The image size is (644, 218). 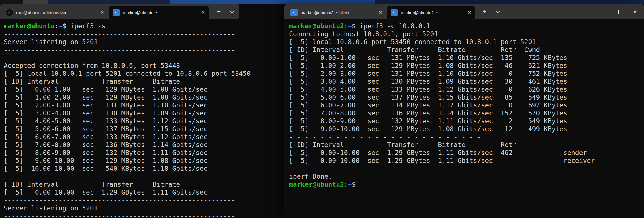 What do you see at coordinates (431, 12) in the screenshot?
I see `tab-marker-ubuntu2: >_ marker@ubuntu2: ~ ✕` at bounding box center [431, 12].